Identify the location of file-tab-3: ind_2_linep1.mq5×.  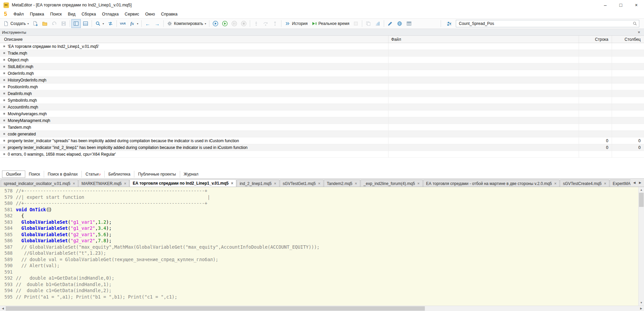
(258, 183).